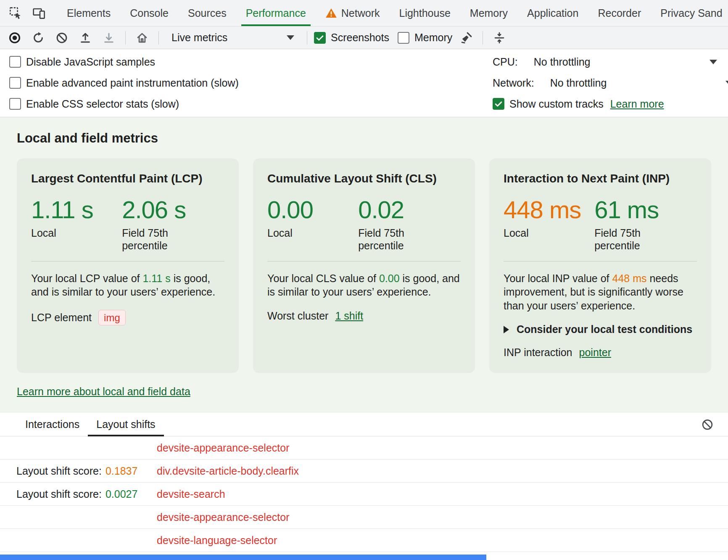  Describe the element at coordinates (26, 13) in the screenshot. I see `tabbar-left-icons` at that location.